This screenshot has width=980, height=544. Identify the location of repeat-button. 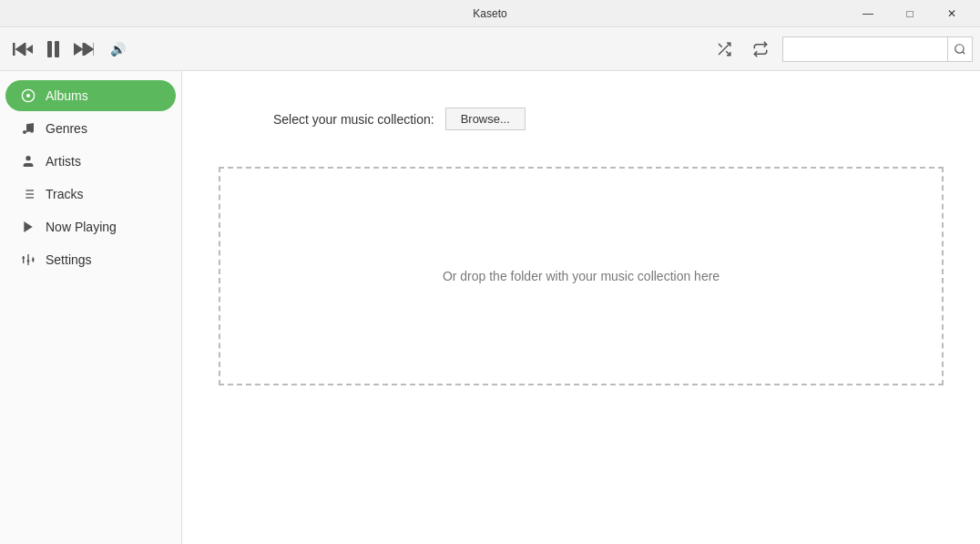
(761, 49).